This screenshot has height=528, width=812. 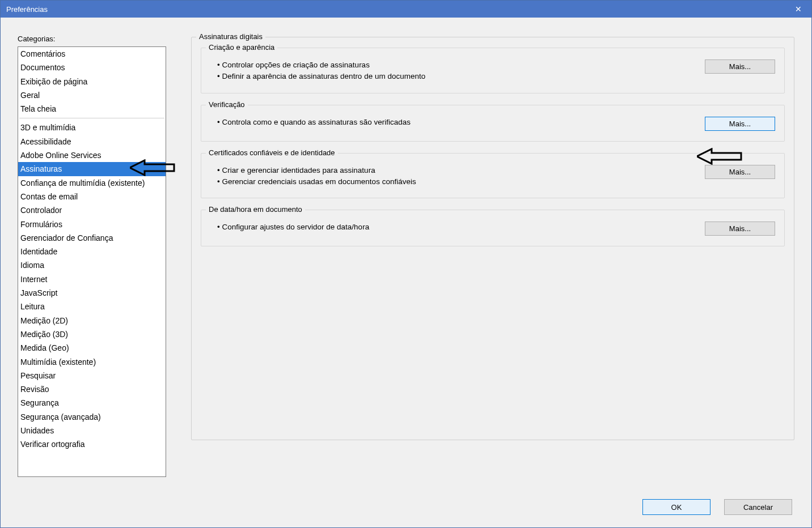 What do you see at coordinates (493, 124) in the screenshot?
I see `section-verification: Verificação Controla como e quando as as…` at bounding box center [493, 124].